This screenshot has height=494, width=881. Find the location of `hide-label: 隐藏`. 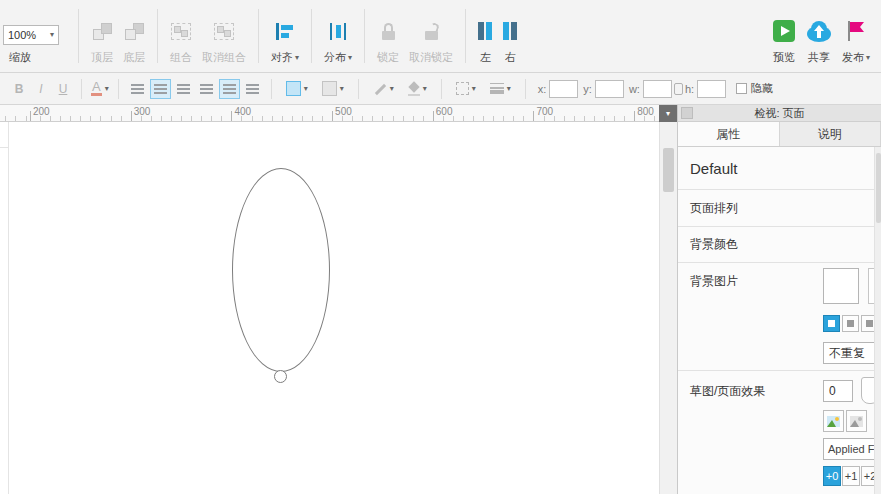

hide-label: 隐藏 is located at coordinates (762, 88).